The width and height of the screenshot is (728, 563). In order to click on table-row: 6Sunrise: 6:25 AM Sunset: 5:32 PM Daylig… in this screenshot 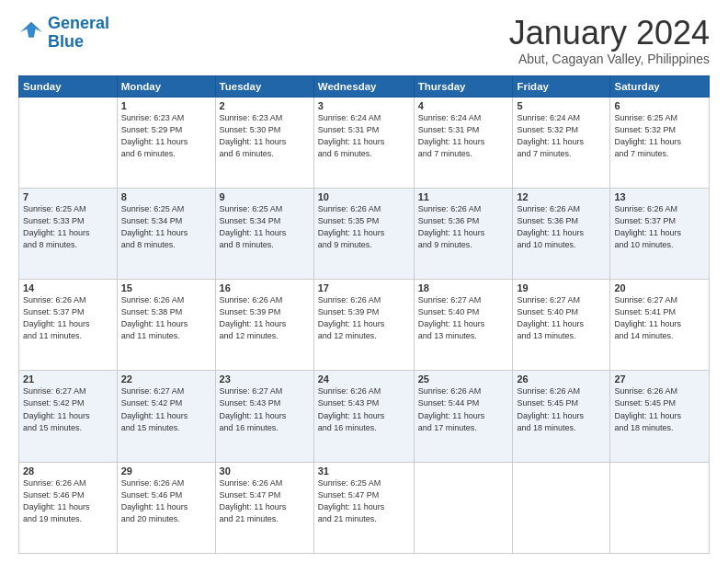, I will do `click(660, 142)`.